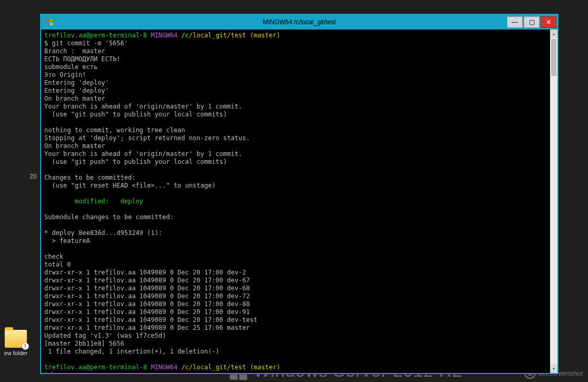 Image resolution: width=588 pixels, height=382 pixels. I want to click on desktop-folder: ! ew folder, so click(16, 343).